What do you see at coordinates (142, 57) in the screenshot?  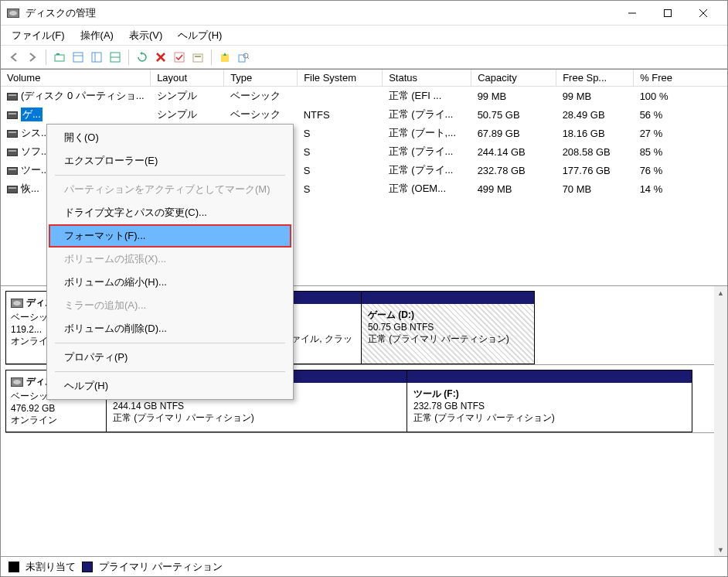 I see `refresh-button` at bounding box center [142, 57].